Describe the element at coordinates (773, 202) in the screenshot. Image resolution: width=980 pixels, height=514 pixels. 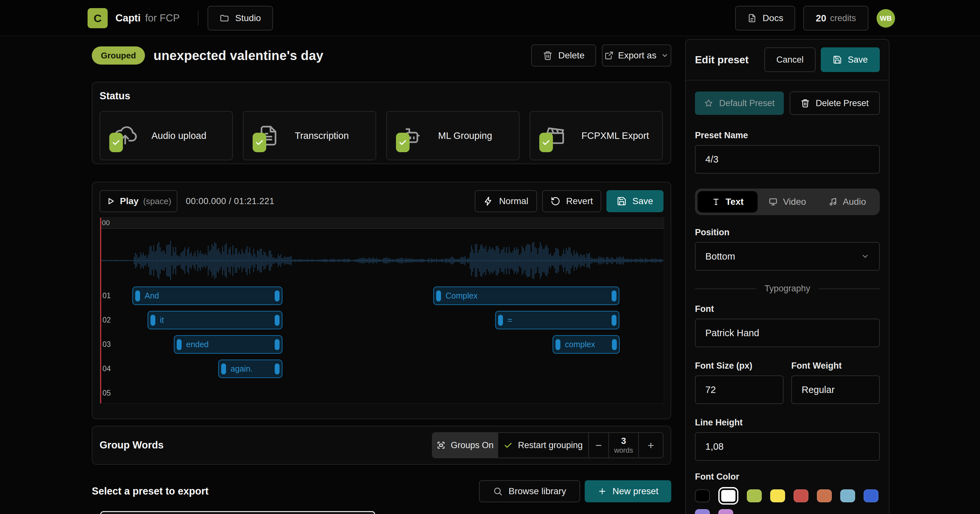
I see `monitor-icon` at that location.